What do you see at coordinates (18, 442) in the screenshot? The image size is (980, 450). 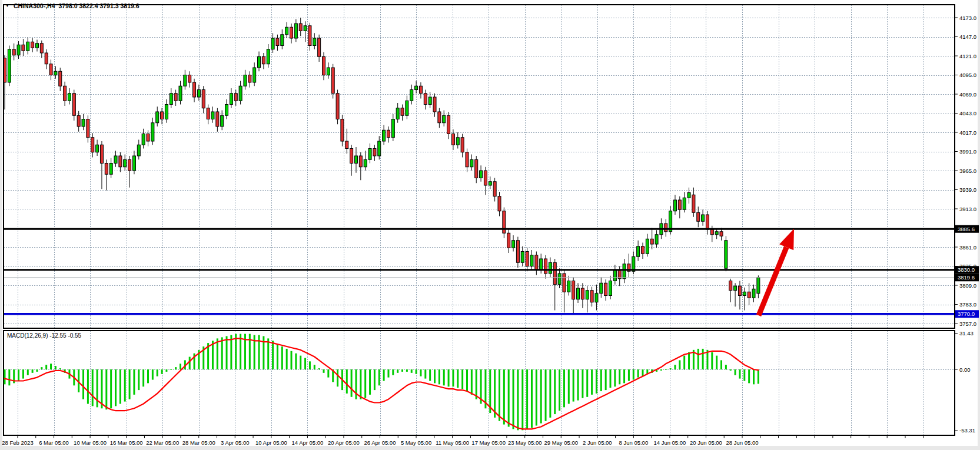 I see `time-tick-label: 28 Feb 2023` at bounding box center [18, 442].